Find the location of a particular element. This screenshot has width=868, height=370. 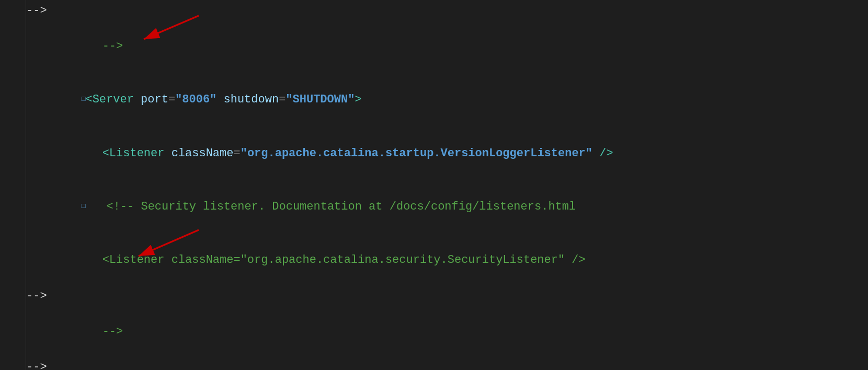

comment-close-1: --> is located at coordinates (113, 46).